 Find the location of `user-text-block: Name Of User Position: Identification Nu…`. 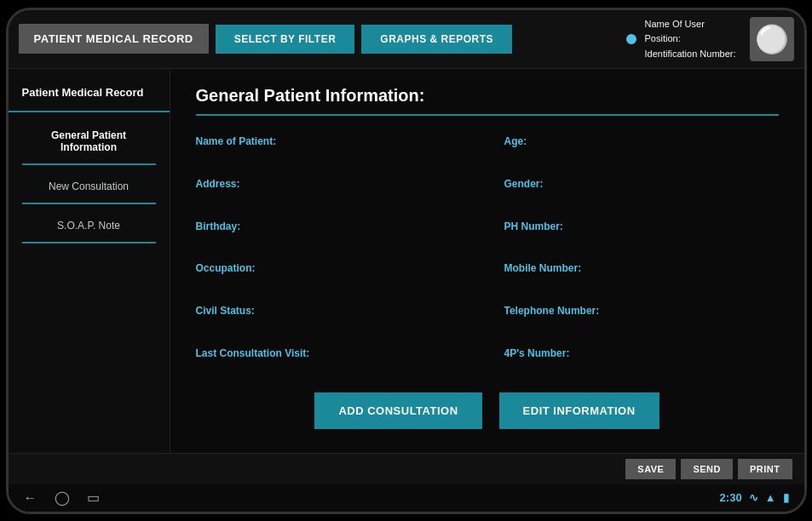

user-text-block: Name Of User Position: Identification Nu… is located at coordinates (690, 39).